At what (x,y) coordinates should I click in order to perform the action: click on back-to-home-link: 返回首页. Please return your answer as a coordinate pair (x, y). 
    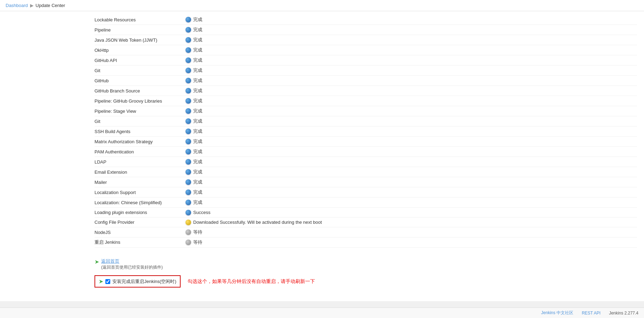
    Looking at the image, I should click on (132, 261).